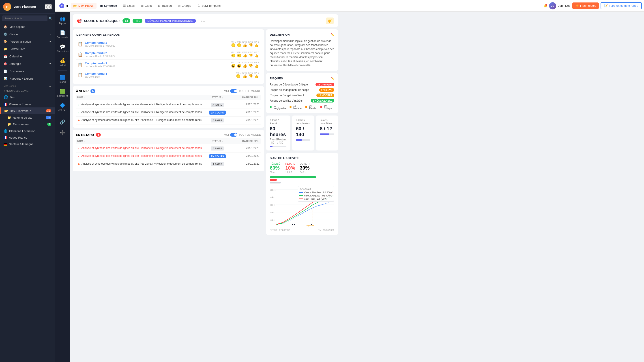 The width and height of the screenshot is (644, 362). I want to click on gantt-icon: ▦, so click(142, 6).